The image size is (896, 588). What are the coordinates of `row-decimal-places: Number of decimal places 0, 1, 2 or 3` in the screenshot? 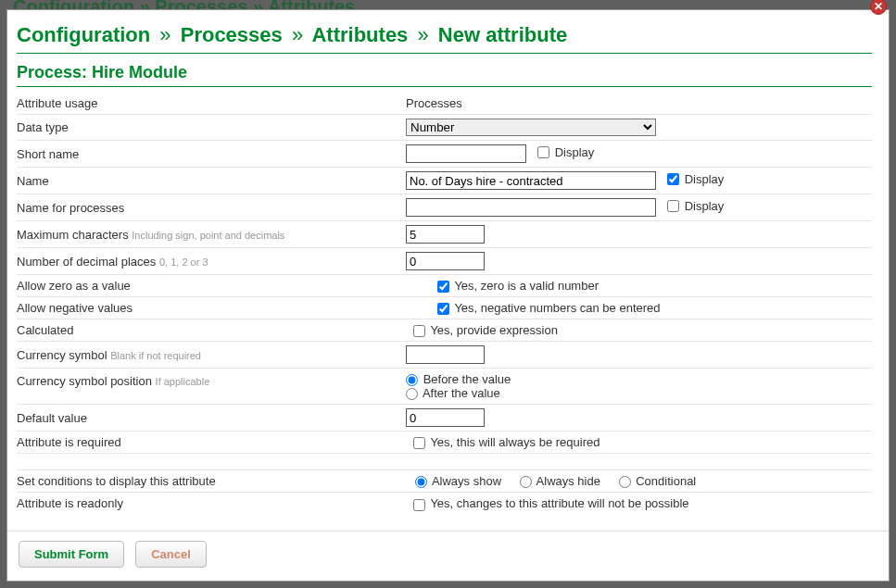 It's located at (445, 261).